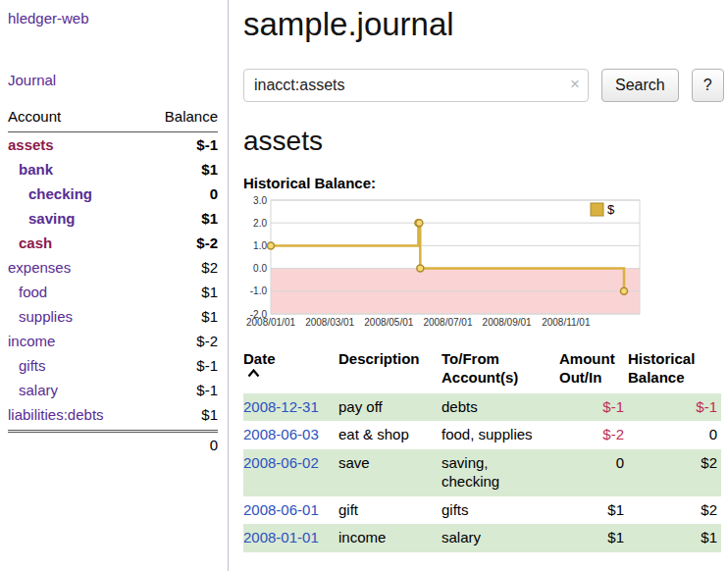  I want to click on svg-text: -1.0, so click(259, 290).